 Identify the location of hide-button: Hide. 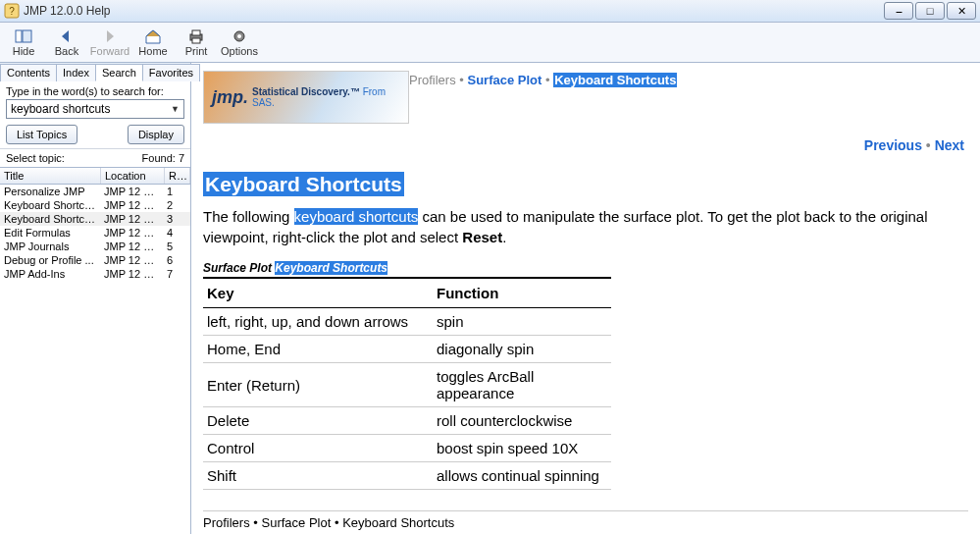
(24, 42).